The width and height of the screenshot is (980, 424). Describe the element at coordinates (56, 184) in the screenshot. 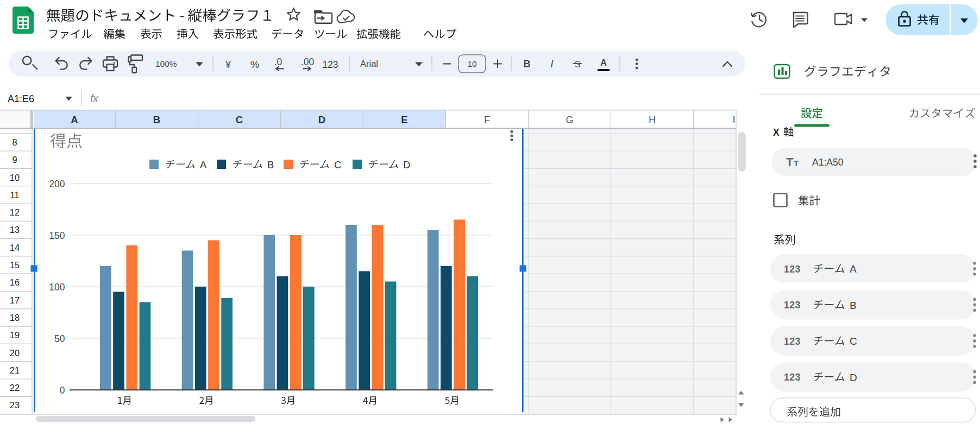

I see `svg-text: 200` at that location.